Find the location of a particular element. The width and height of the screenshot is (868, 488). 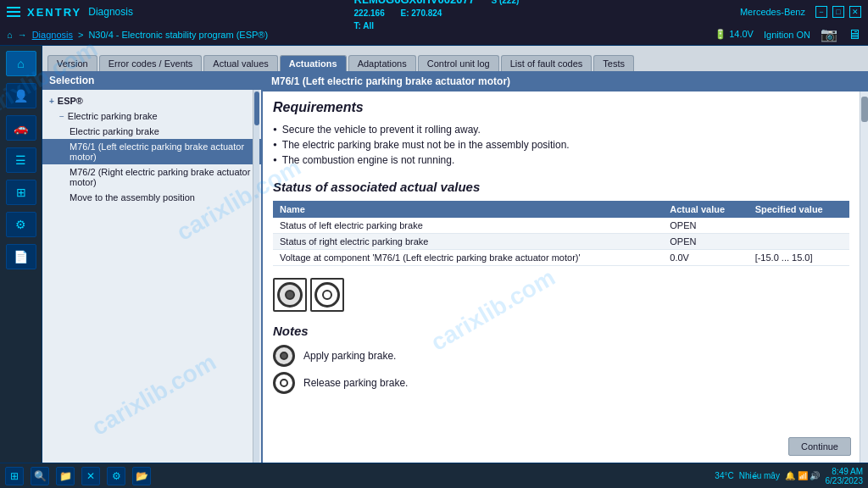

tree-scrollbar is located at coordinates (256, 276).